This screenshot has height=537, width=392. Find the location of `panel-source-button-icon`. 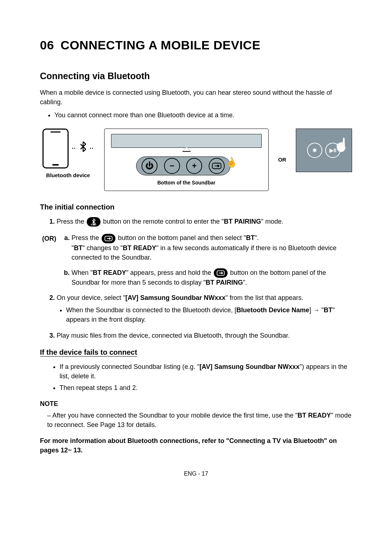

panel-source-button-icon is located at coordinates (109, 239).